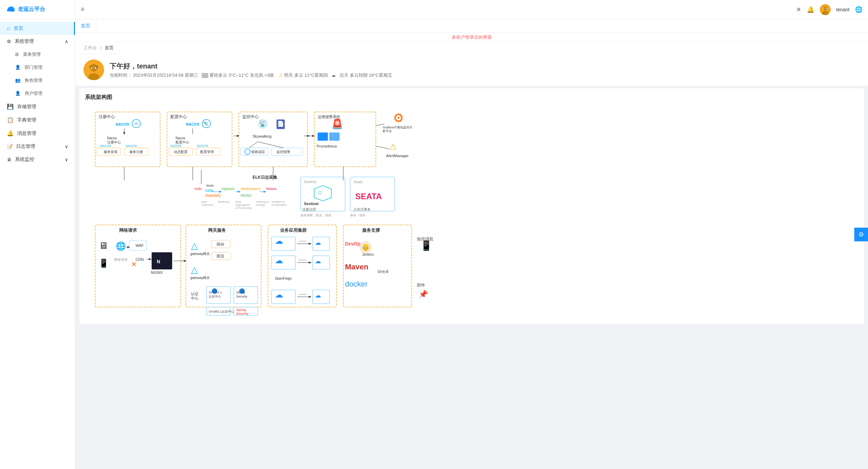 This screenshot has height=469, width=868. I want to click on seata-label-big: SEATA, so click(369, 197).